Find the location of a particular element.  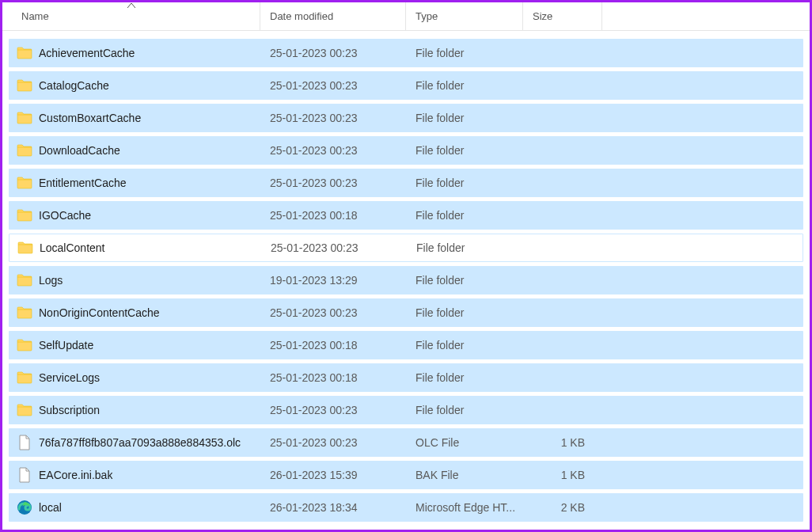

file-row: 76fa787ff8fb807aa7093a888e884353.olc25-0… is located at coordinates (406, 443).